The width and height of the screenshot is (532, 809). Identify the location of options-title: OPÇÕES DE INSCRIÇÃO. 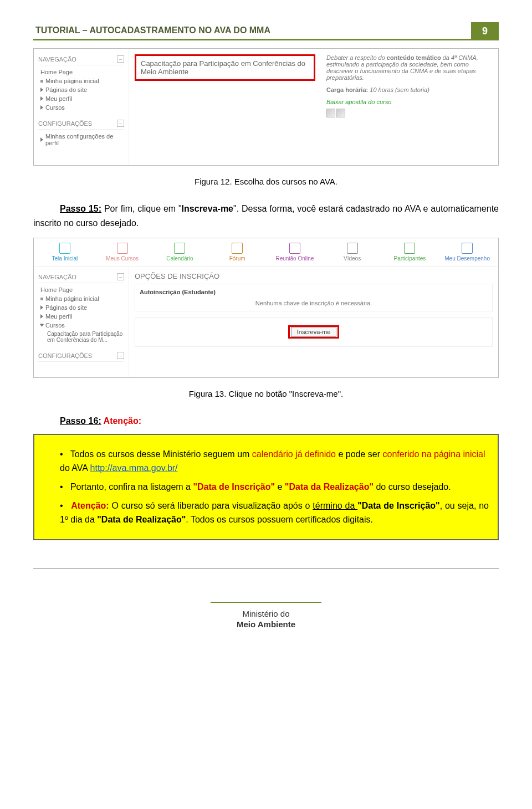
(314, 276).